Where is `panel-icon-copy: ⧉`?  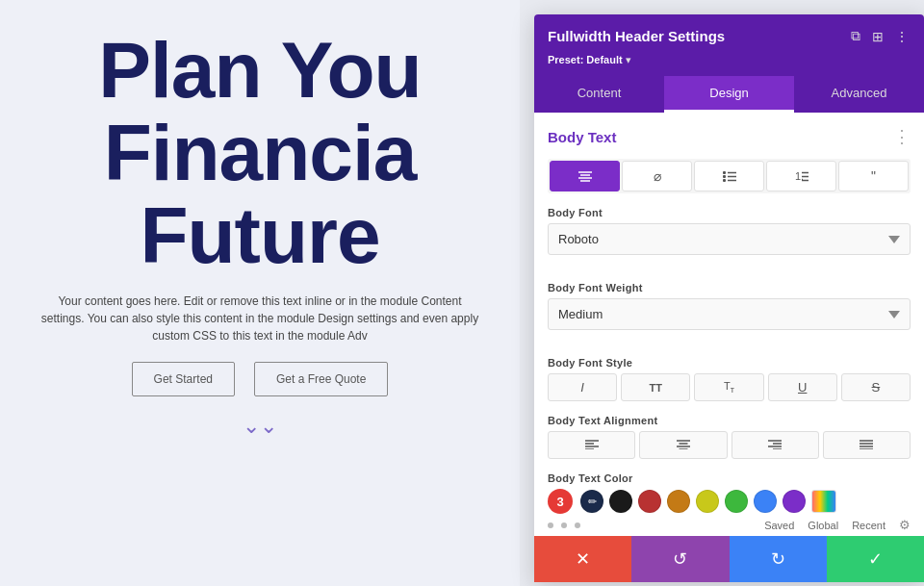 panel-icon-copy: ⧉ is located at coordinates (856, 37).